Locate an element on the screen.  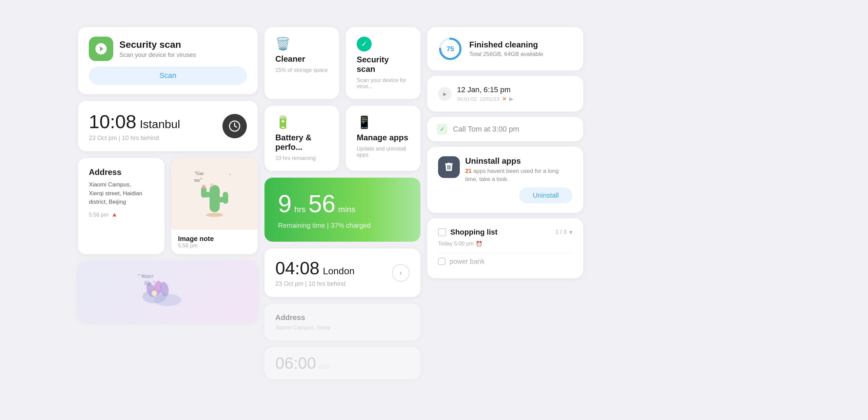
uninstall-subtitle-text: apps havent been used for a long time, t… is located at coordinates (512, 175).